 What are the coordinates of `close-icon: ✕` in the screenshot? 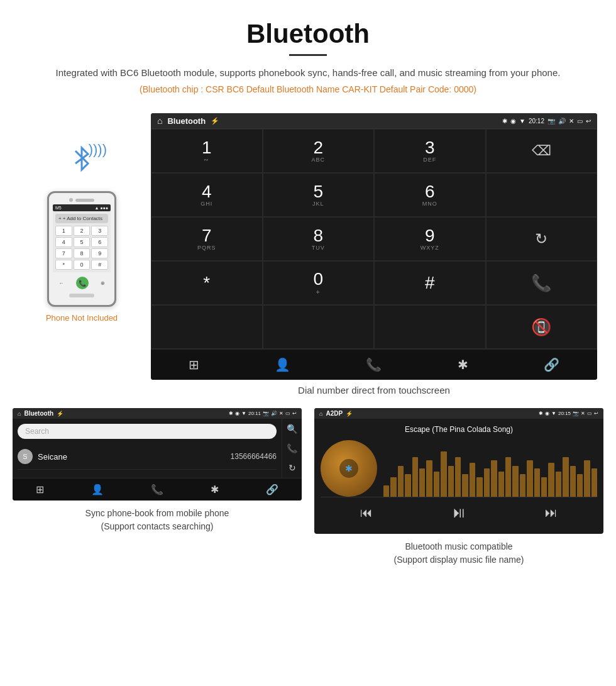 It's located at (571, 121).